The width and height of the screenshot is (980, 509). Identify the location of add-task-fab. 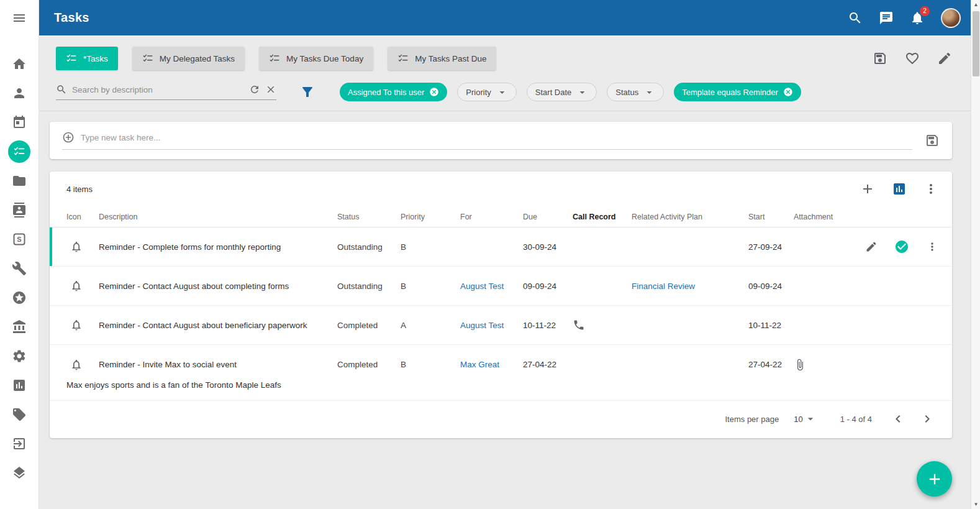
(934, 479).